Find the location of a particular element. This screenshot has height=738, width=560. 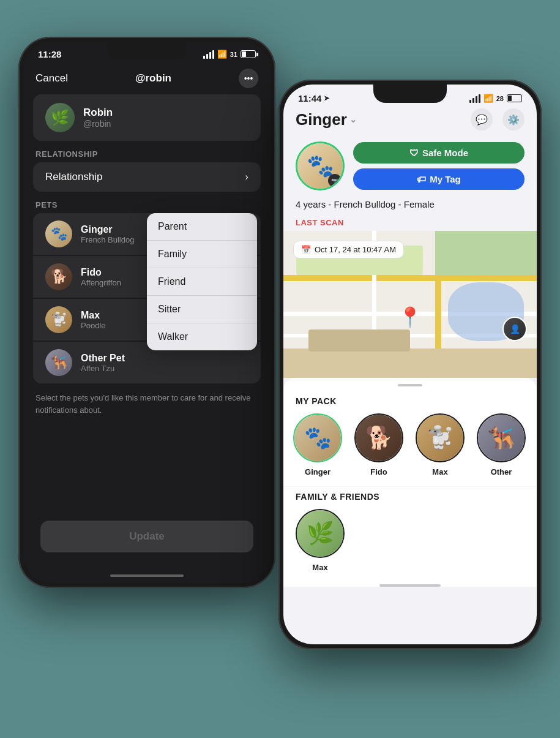

phone1-notch is located at coordinates (147, 50).